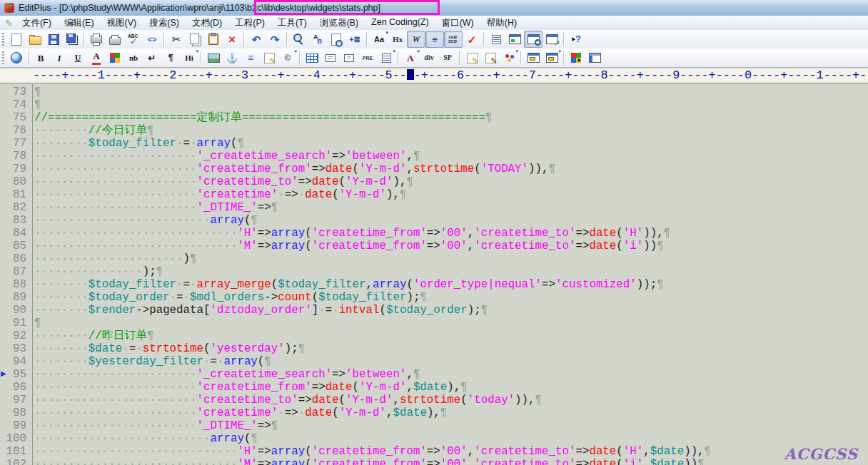 The height and width of the screenshot is (465, 868). Describe the element at coordinates (133, 39) in the screenshot. I see `spell-check-icon` at that location.